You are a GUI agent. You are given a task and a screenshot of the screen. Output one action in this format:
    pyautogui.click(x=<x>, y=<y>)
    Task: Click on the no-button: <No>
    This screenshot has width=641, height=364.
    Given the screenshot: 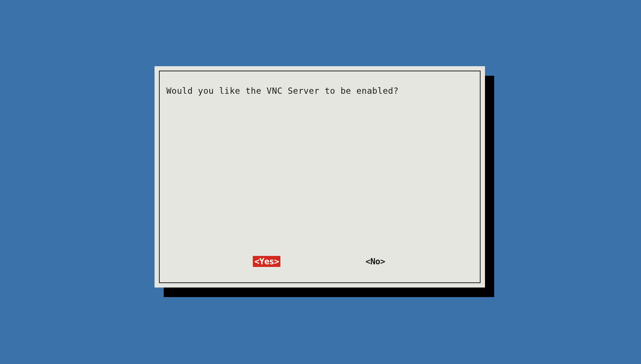 What is the action you would take?
    pyautogui.click(x=375, y=261)
    